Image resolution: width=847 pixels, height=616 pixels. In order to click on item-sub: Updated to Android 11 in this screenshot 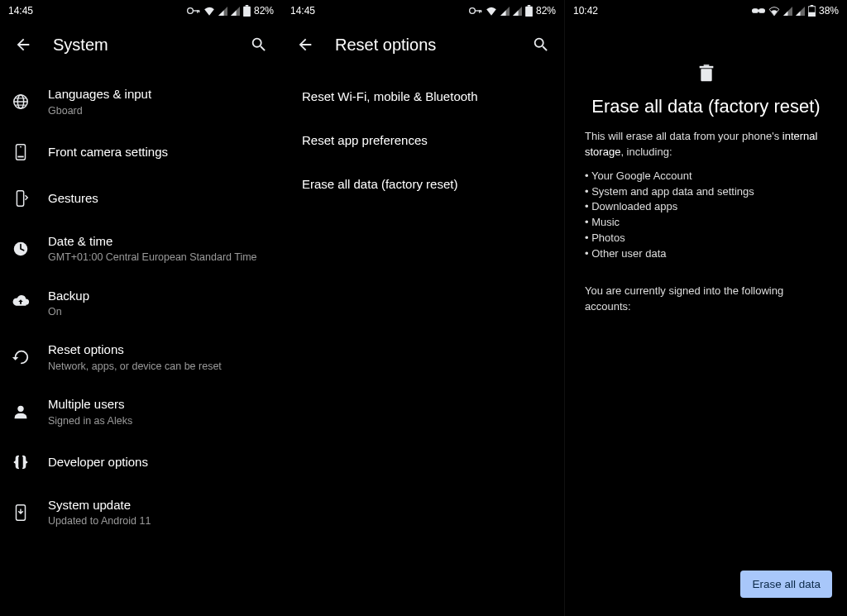, I will do `click(159, 521)`.